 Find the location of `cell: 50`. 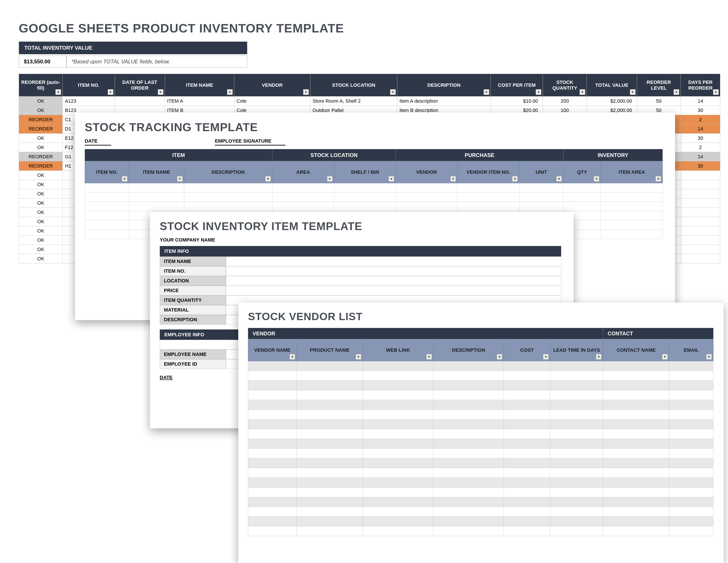

cell: 50 is located at coordinates (659, 101).